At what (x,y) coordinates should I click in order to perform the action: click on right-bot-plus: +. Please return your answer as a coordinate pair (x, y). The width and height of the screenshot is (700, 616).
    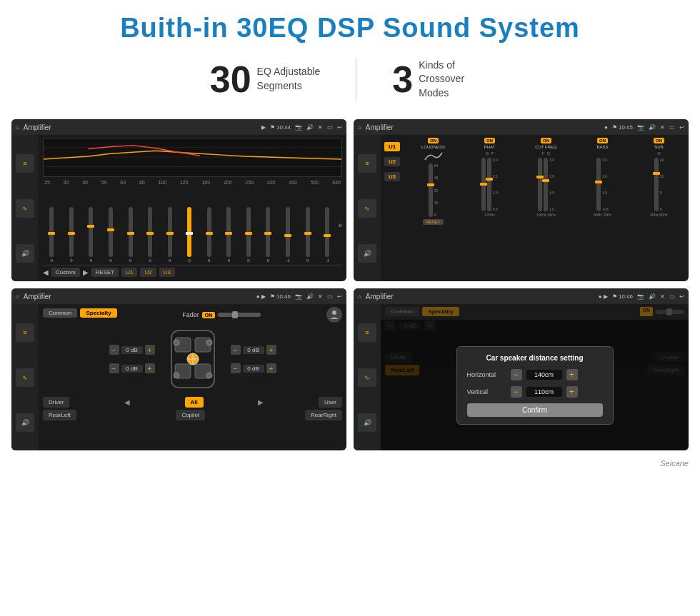
    Looking at the image, I should click on (271, 368).